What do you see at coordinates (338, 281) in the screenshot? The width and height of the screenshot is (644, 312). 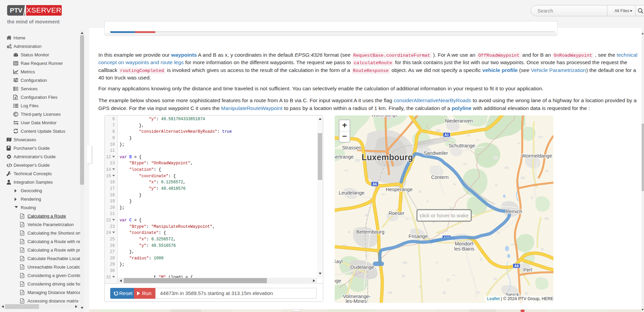 I see `svg-text: nge` at bounding box center [338, 281].